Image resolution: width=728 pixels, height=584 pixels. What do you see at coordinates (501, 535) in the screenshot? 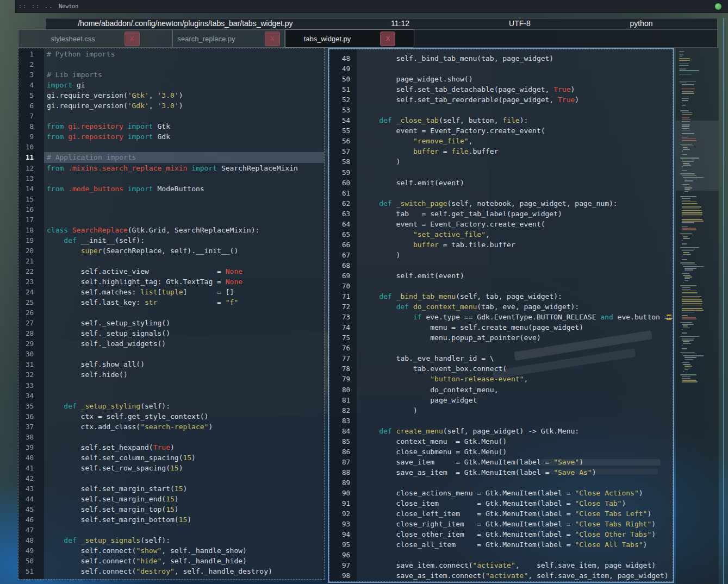
I see `right-line-94: 94 close_other_item = Gtk.MenuItem(label…` at bounding box center [501, 535].